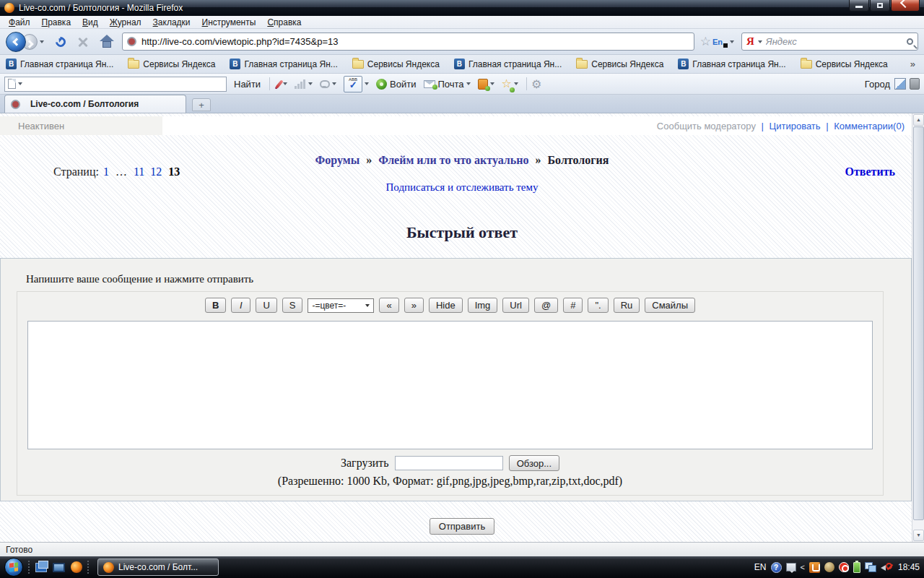  Describe the element at coordinates (14, 567) in the screenshot. I see `start-button` at that location.